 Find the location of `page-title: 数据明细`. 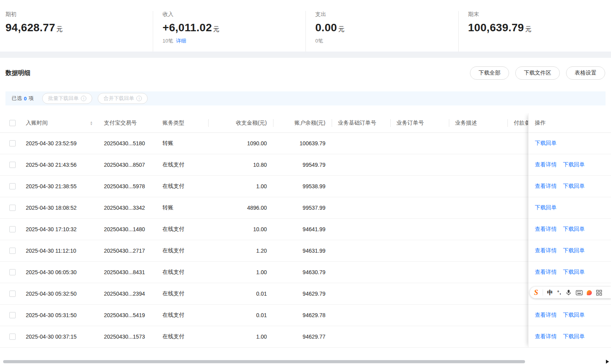

page-title: 数据明细 is located at coordinates (18, 73).